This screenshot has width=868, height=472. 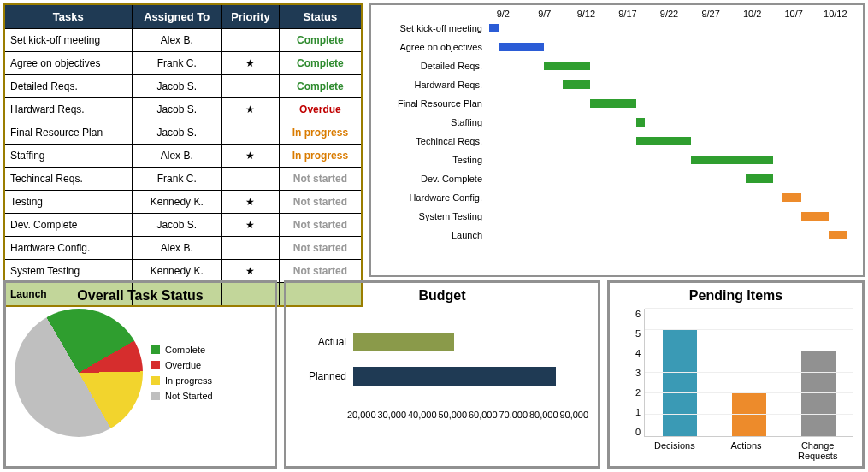 What do you see at coordinates (183, 226) in the screenshot?
I see `table-row: Dev. CompleteJacob S.★Not started` at bounding box center [183, 226].